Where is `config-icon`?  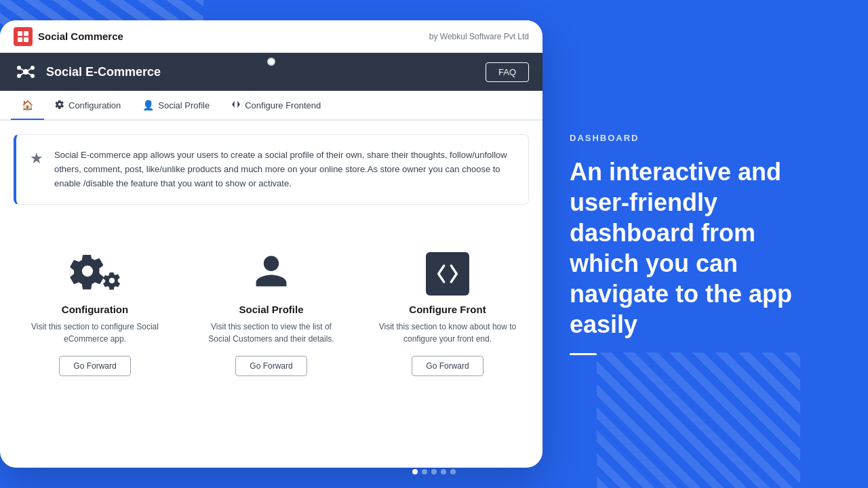 config-icon is located at coordinates (60, 106).